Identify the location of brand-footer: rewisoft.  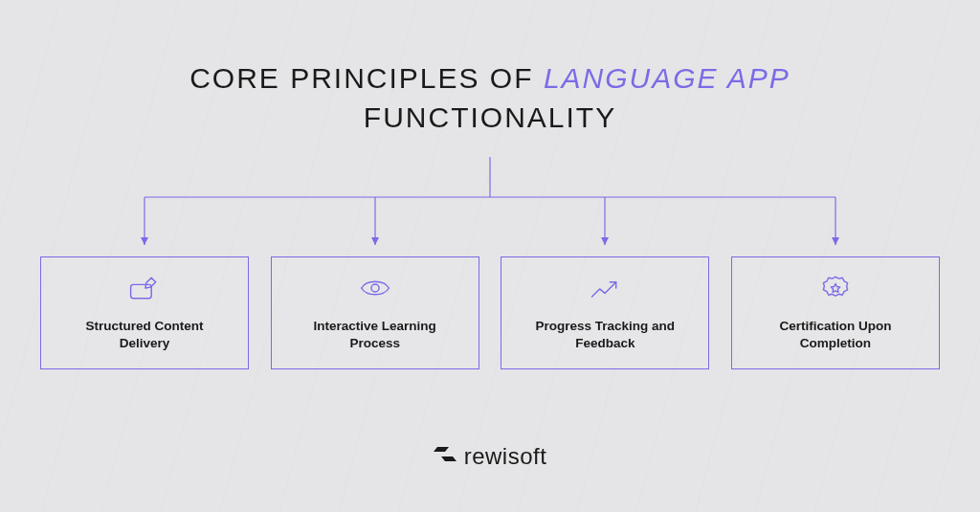
(490, 456).